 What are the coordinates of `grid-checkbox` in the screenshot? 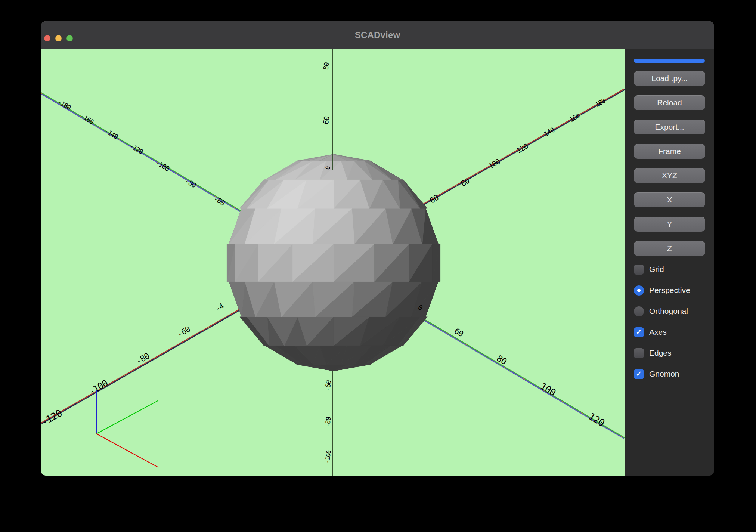 It's located at (639, 270).